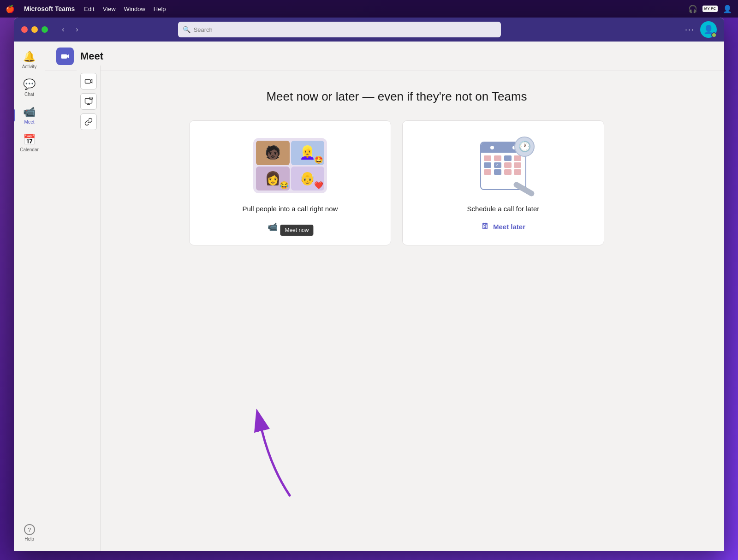  What do you see at coordinates (10, 9) in the screenshot?
I see `apple-icon: 🍎` at bounding box center [10, 9].